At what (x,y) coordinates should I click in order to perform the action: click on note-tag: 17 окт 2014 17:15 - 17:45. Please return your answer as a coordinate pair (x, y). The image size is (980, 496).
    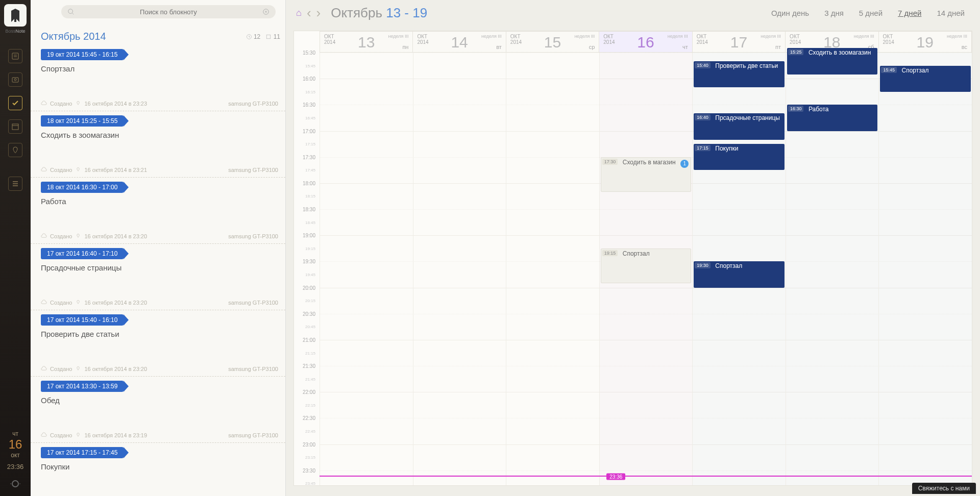
    Looking at the image, I should click on (82, 453).